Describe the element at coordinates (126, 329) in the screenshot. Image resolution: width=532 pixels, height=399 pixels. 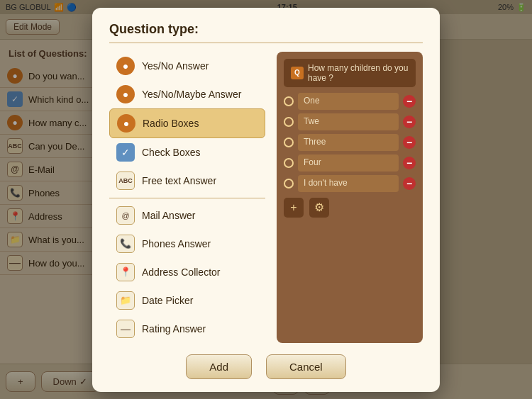
I see `type-rating-icon: —` at that location.